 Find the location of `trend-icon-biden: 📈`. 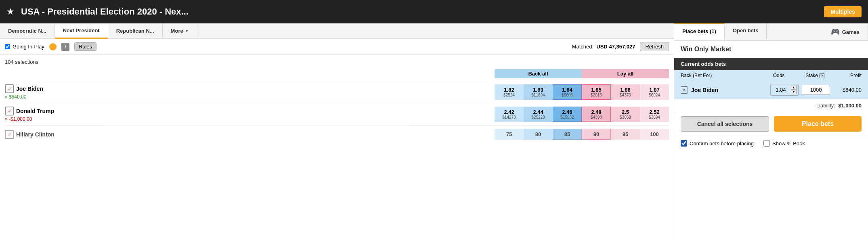

trend-icon-biden: 📈 is located at coordinates (9, 89).